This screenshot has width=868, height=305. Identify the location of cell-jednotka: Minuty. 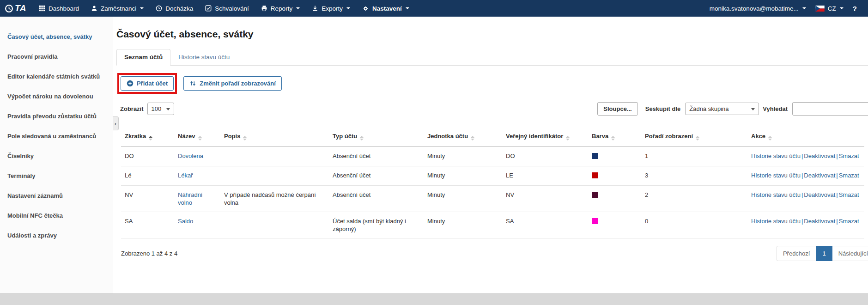
(463, 176).